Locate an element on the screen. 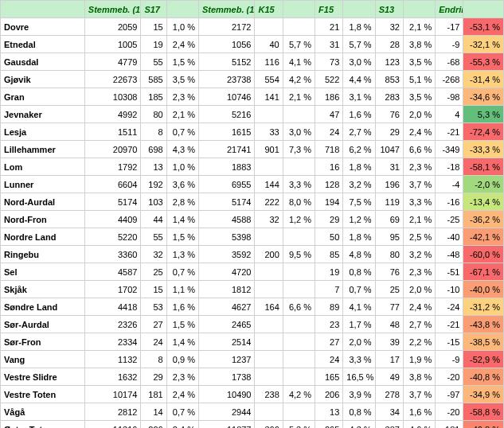 Image resolution: width=504 pixels, height=428 pixels. cell: 17 is located at coordinates (389, 360).